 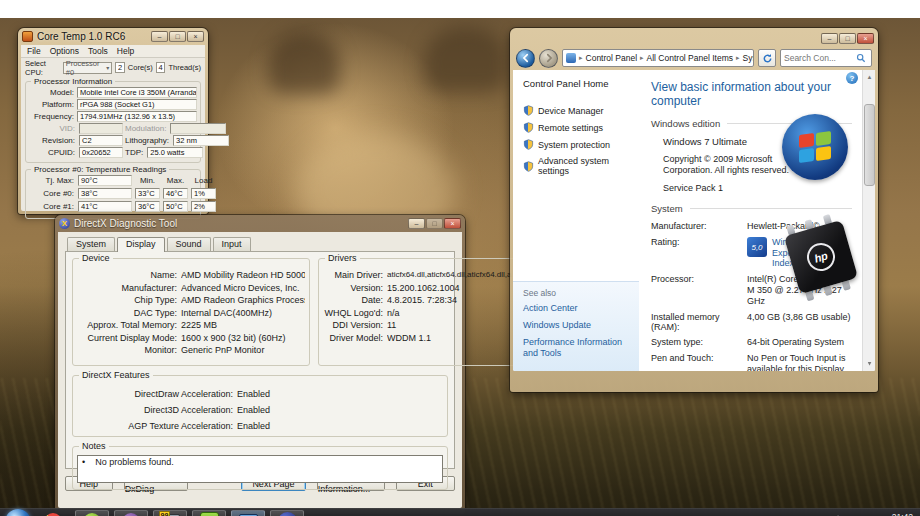 I want to click on notes-text: No problems found., so click(x=134, y=469).